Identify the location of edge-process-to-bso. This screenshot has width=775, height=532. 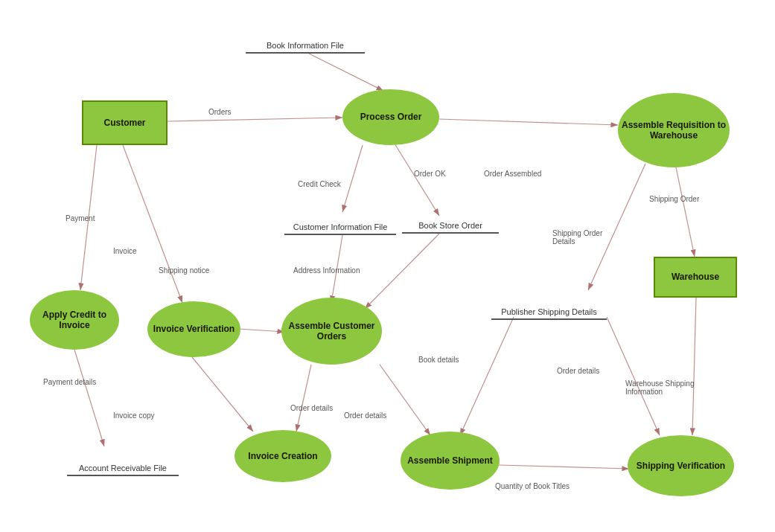
(417, 180).